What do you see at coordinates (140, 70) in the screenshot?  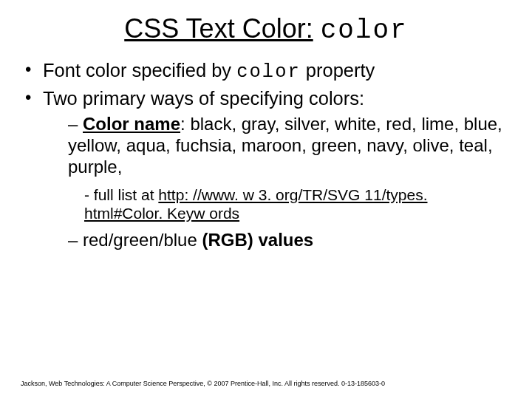 I see `bullet-1-prefix: Font color specified by` at bounding box center [140, 70].